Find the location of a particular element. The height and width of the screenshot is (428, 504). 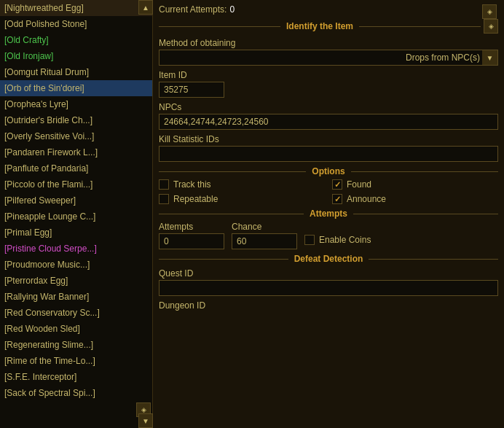

track-this-row: Track this is located at coordinates (242, 184).